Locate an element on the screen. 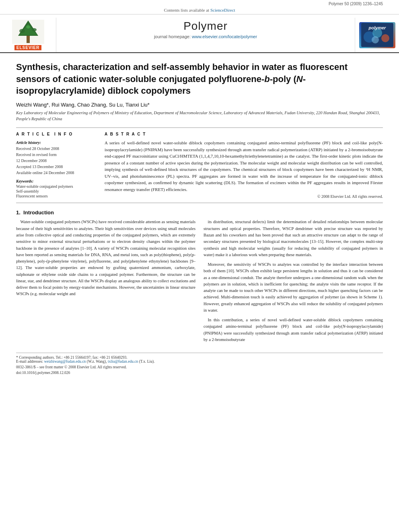 This screenshot has height=532, width=399. journal-title: Polymer is located at coordinates (206, 26).